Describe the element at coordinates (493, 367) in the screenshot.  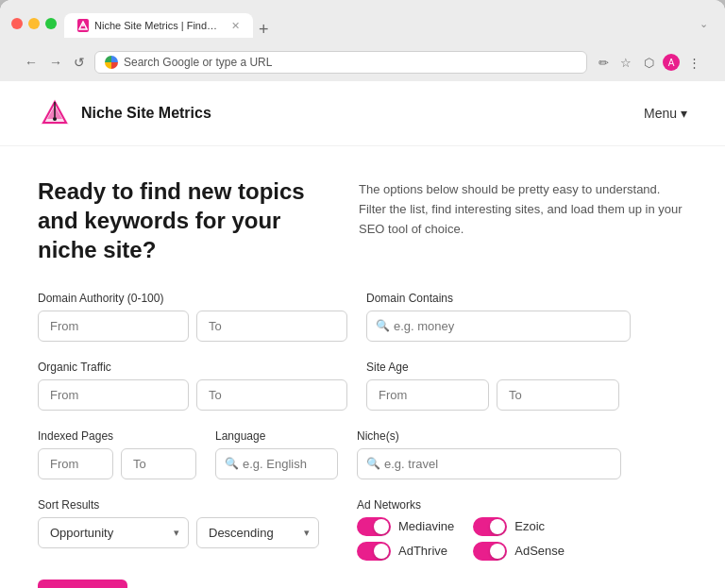
I see `site-age-label: Site Age` at that location.